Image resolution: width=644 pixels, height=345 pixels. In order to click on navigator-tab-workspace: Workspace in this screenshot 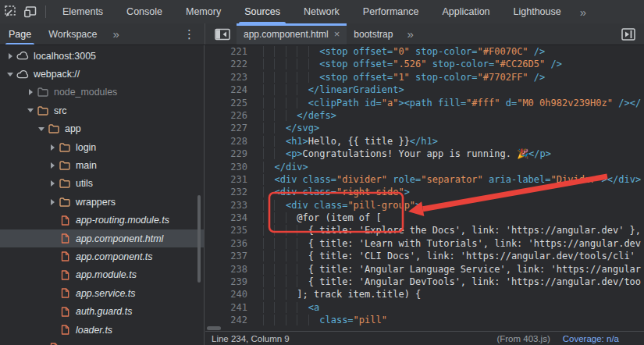, I will do `click(73, 34)`.